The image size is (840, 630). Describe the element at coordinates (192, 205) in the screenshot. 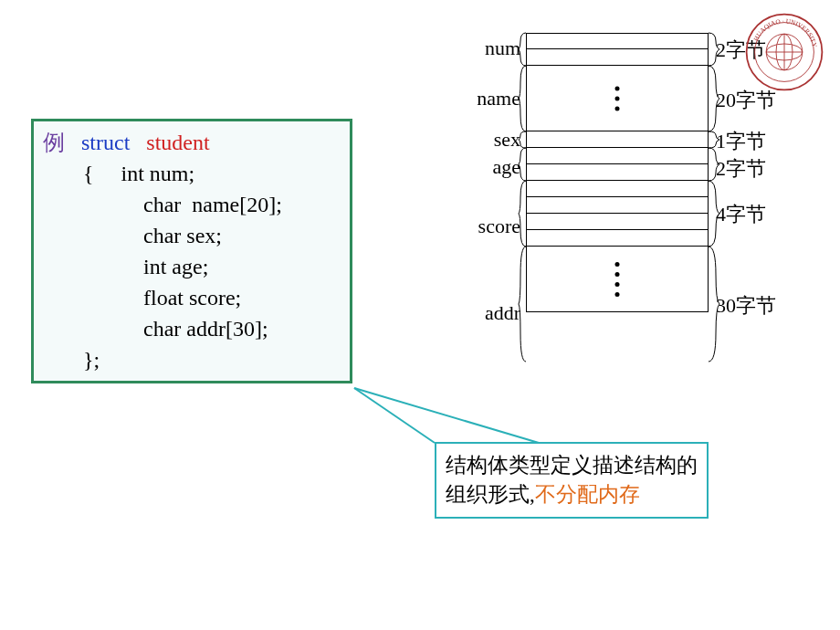

I see `code-line-name: char name[20];` at that location.